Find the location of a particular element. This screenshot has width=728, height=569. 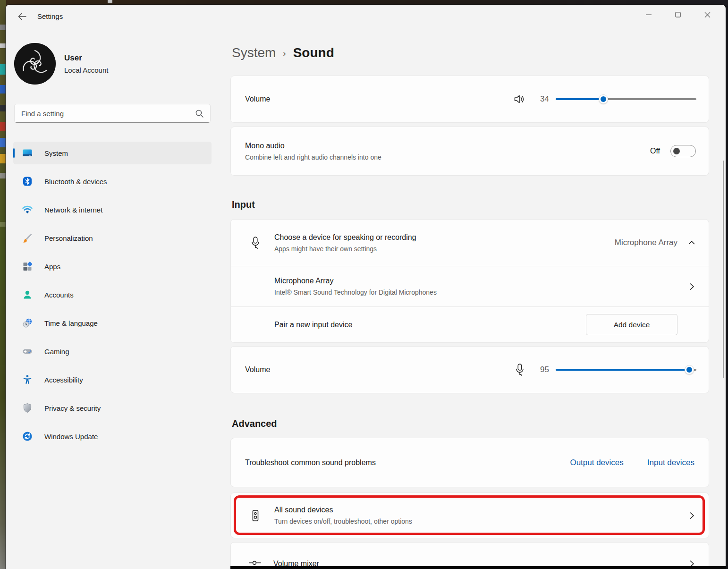

mono-audio-toggle is located at coordinates (683, 151).